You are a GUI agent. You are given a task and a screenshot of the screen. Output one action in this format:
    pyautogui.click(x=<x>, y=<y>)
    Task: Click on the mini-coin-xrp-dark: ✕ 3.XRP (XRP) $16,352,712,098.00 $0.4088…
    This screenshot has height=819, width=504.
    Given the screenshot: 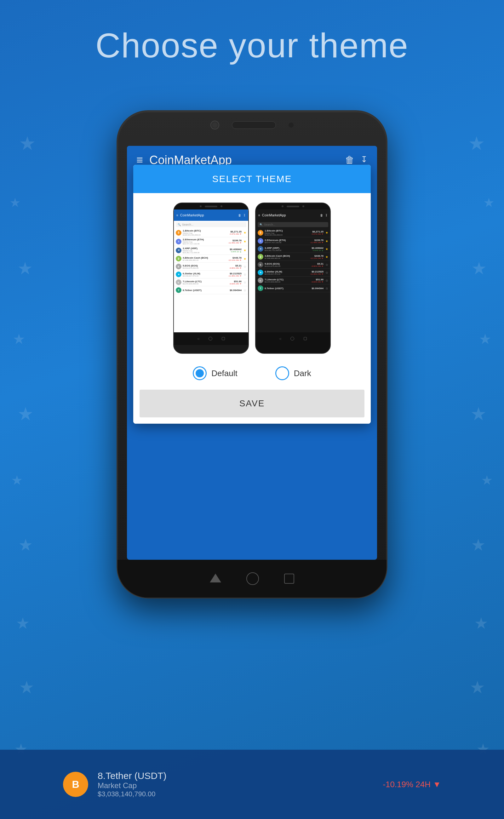 What is the action you would take?
    pyautogui.click(x=293, y=249)
    